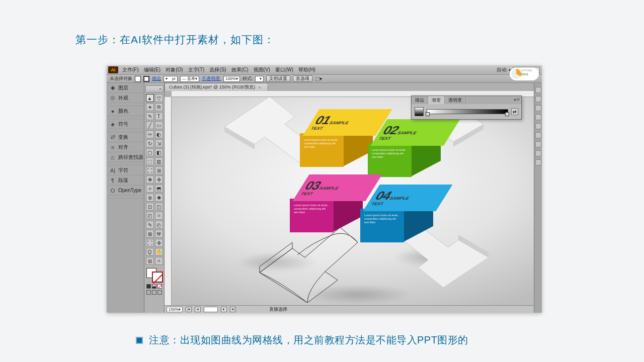  Describe the element at coordinates (307, 70) in the screenshot. I see `menu-item: 帮助(H)` at that location.